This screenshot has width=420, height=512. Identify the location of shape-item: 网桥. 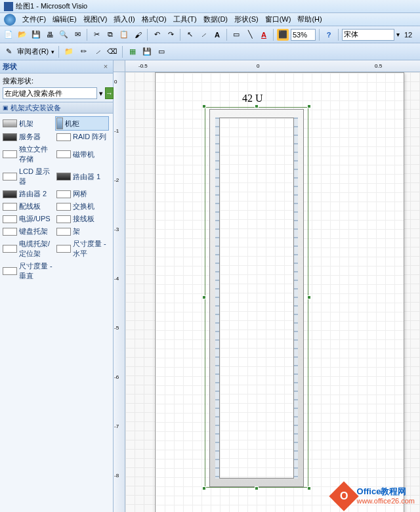
(82, 194).